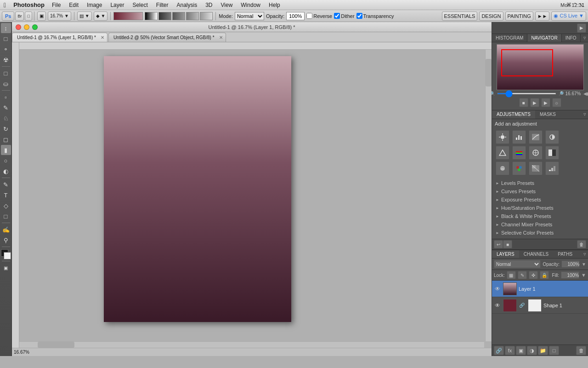 This screenshot has width=588, height=368. I want to click on adj-photofilter-btn, so click(503, 168).